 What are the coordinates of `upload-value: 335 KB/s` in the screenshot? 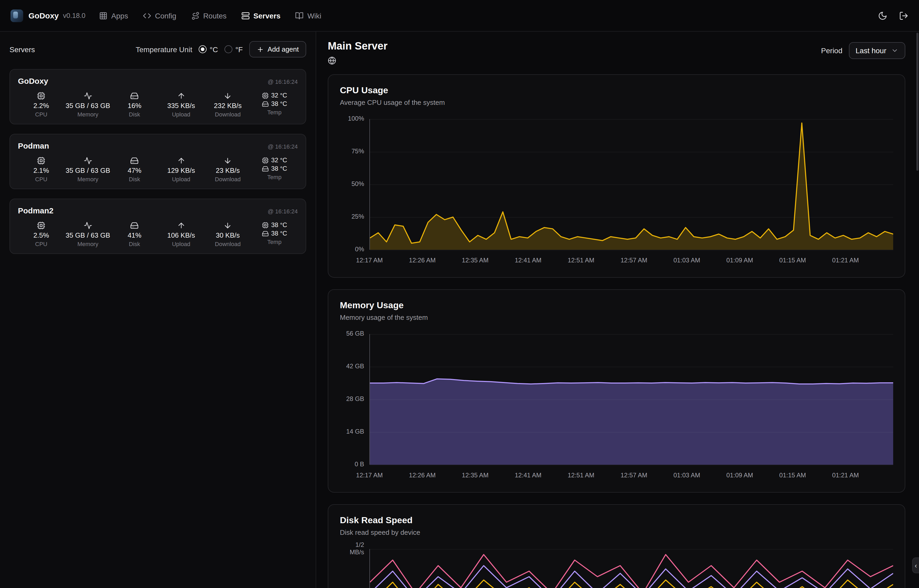 It's located at (181, 105).